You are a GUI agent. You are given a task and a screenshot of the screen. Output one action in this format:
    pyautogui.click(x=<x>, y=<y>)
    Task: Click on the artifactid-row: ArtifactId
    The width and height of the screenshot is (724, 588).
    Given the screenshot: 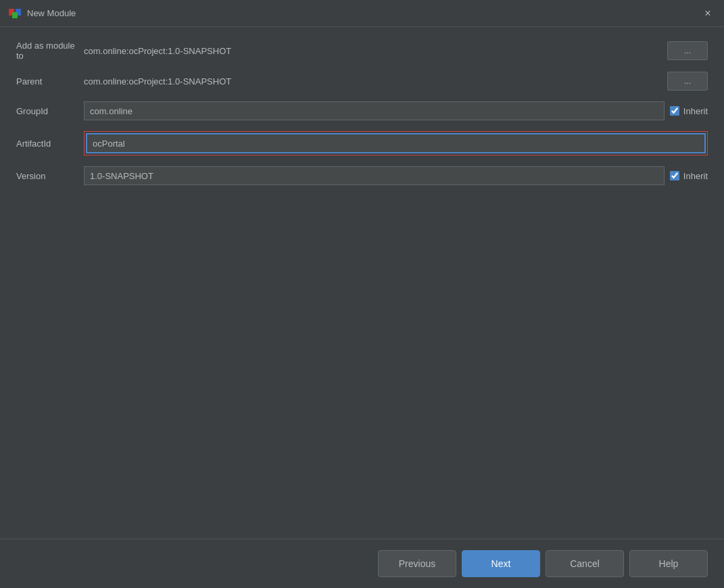 What is the action you would take?
    pyautogui.click(x=362, y=143)
    